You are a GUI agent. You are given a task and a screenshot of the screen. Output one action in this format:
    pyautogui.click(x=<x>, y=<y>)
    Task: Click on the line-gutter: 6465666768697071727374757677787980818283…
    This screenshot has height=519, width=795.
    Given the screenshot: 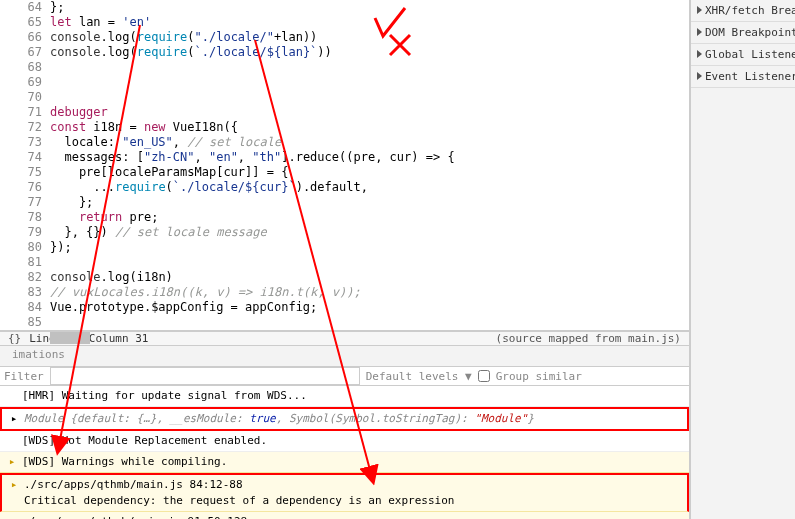 What is the action you would take?
    pyautogui.click(x=25, y=165)
    